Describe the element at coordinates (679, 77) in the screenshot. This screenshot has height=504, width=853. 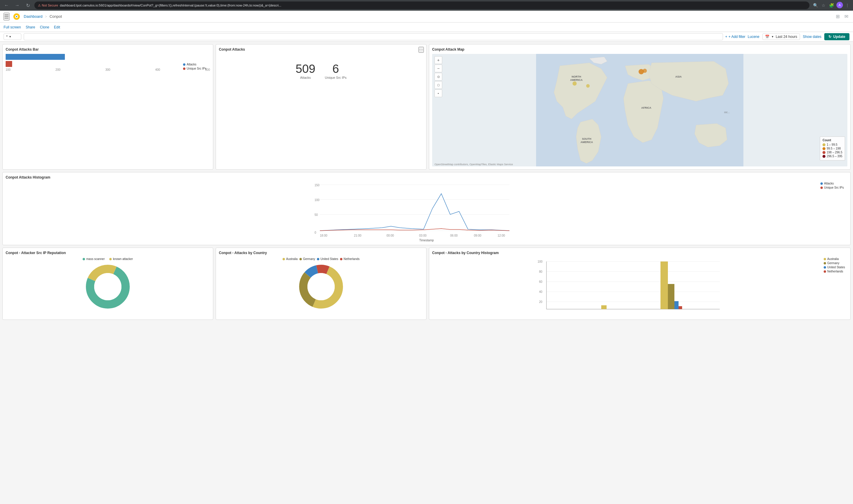
I see `svg-text: ASIA` at that location.